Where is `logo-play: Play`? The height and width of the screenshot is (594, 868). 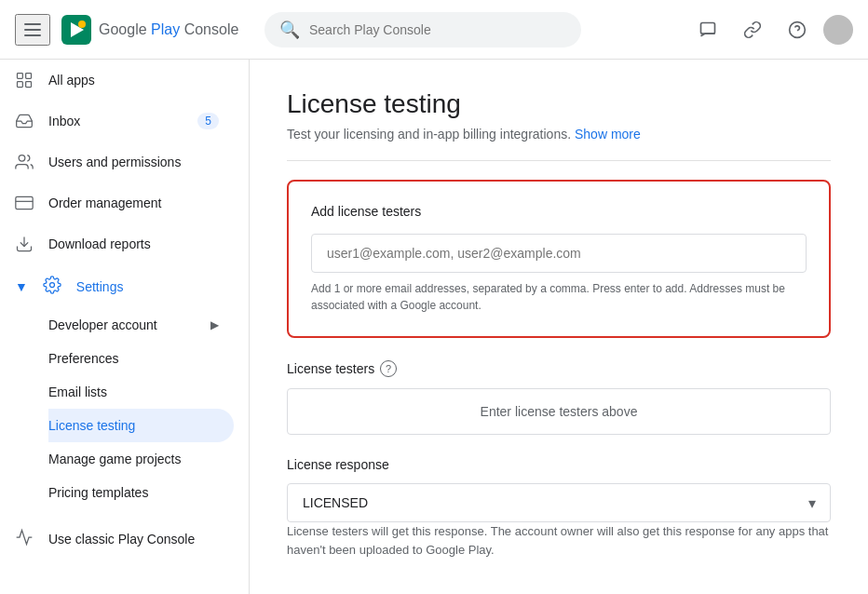 logo-play: Play is located at coordinates (166, 30).